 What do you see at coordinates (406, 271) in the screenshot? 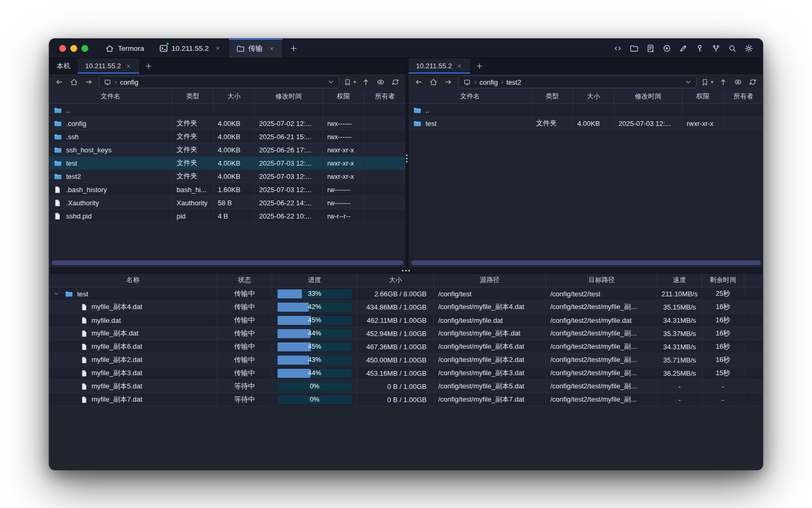
I see `horizontal-splitter` at bounding box center [406, 271].